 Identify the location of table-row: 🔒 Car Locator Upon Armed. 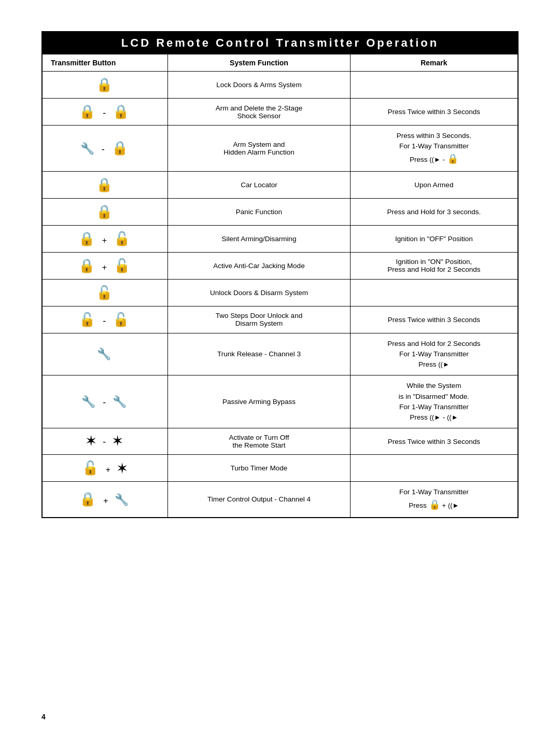
(280, 185).